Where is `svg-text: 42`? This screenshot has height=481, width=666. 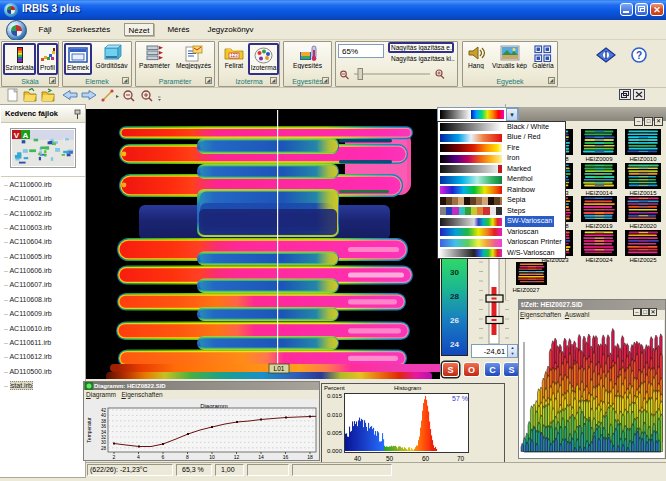 svg-text: 42 is located at coordinates (104, 410).